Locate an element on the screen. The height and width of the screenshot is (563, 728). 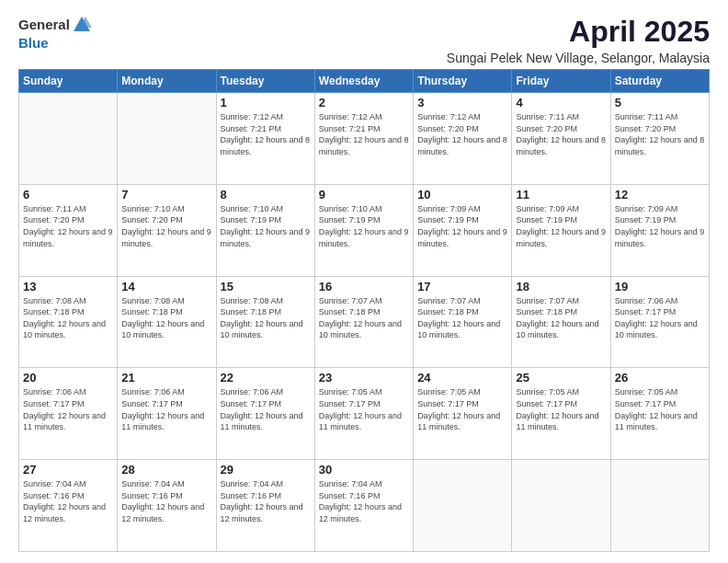
day-number: 12 is located at coordinates (660, 195).